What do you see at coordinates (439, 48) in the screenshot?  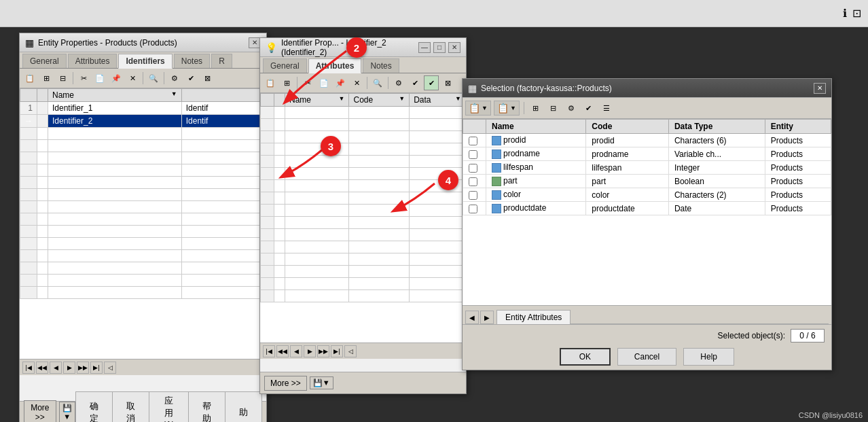 I see `identifier-maximize-btn: □` at bounding box center [439, 48].